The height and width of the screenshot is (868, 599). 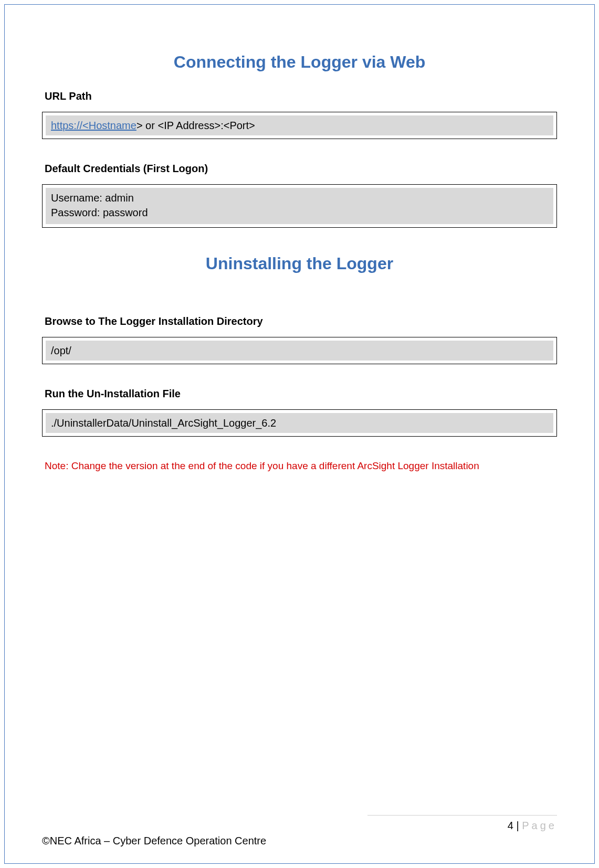 What do you see at coordinates (299, 826) in the screenshot?
I see `footer-page-number: 4 | Page` at bounding box center [299, 826].